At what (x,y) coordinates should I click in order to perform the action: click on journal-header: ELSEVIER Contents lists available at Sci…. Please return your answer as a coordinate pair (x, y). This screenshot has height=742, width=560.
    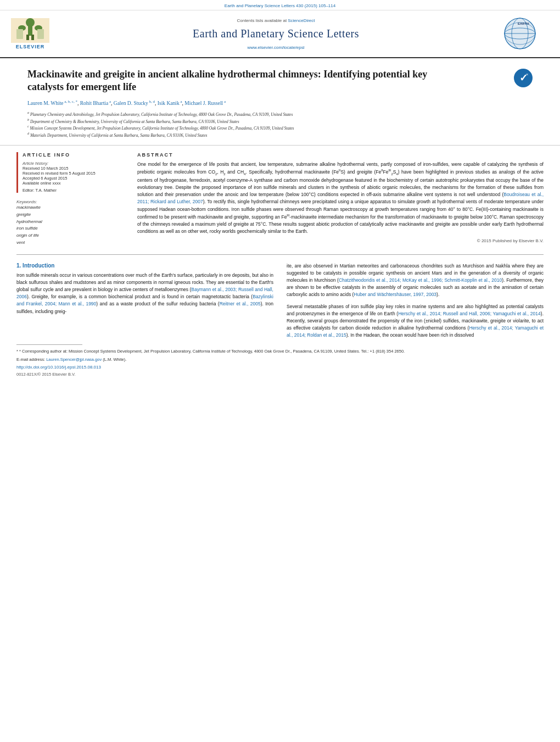
    Looking at the image, I should click on (280, 34).